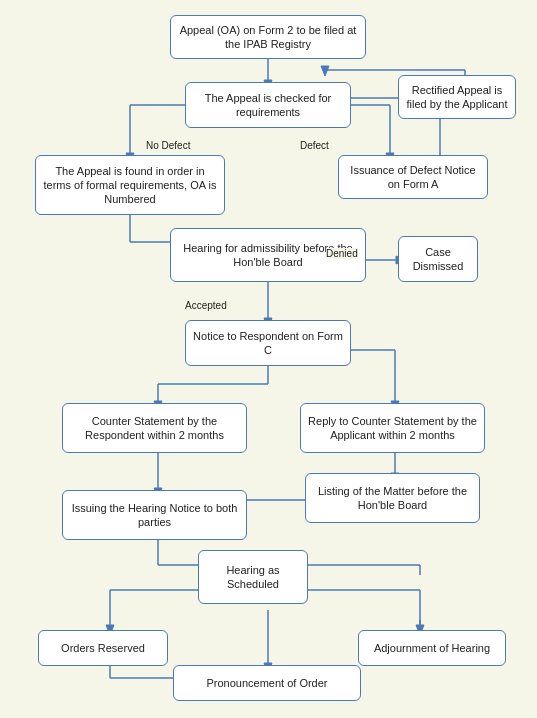  I want to click on node-hearing-scheduled: Hearing as Scheduled, so click(253, 577).